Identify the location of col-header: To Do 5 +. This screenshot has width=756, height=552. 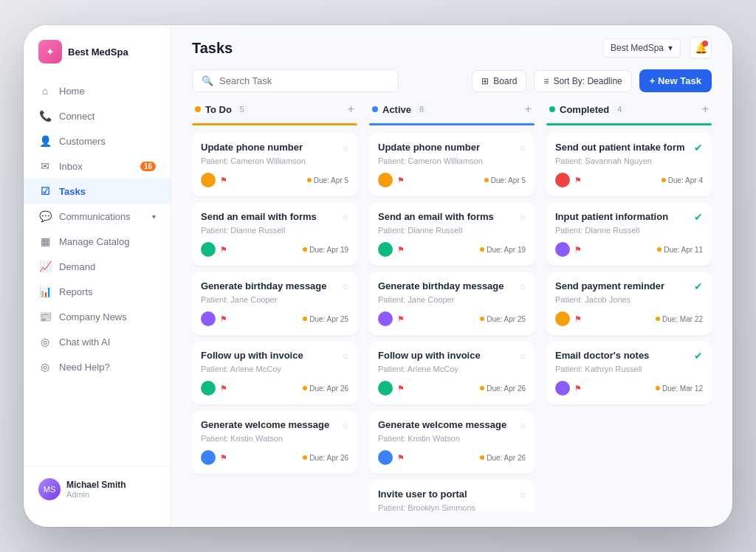
(275, 113).